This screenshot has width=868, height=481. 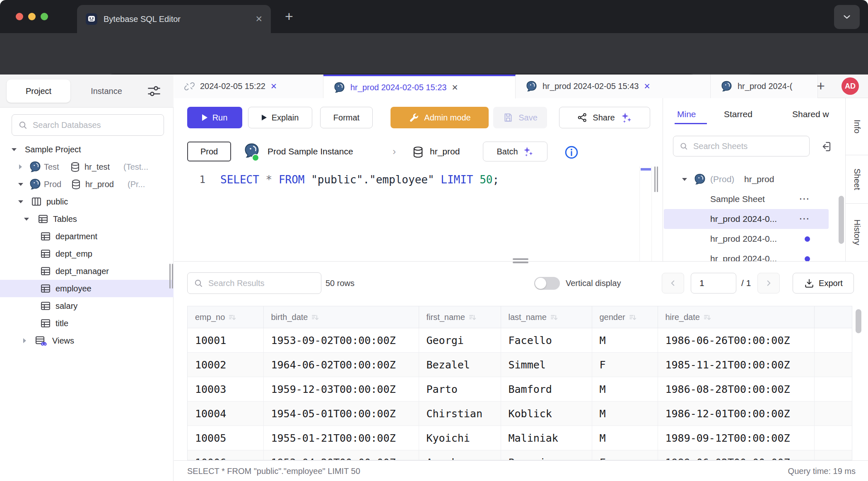 I want to click on tree-item-tables-group: Tables, so click(x=87, y=219).